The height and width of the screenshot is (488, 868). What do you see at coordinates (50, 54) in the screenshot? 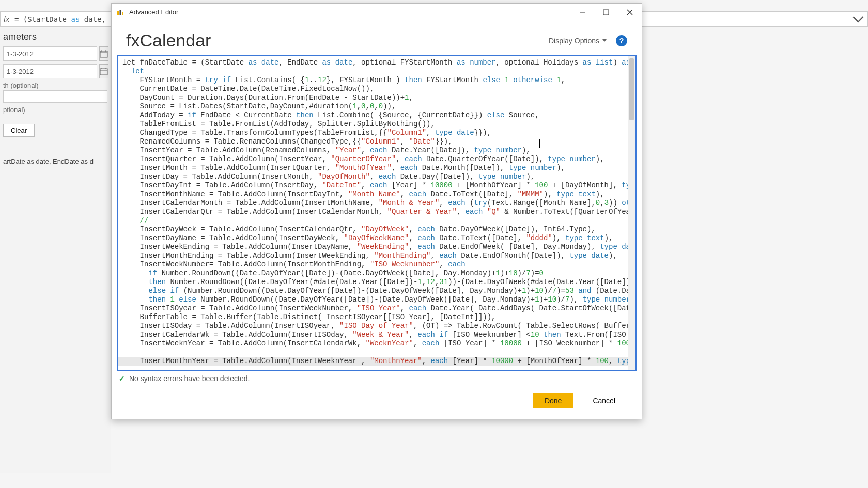
I see `start-date-input` at bounding box center [50, 54].